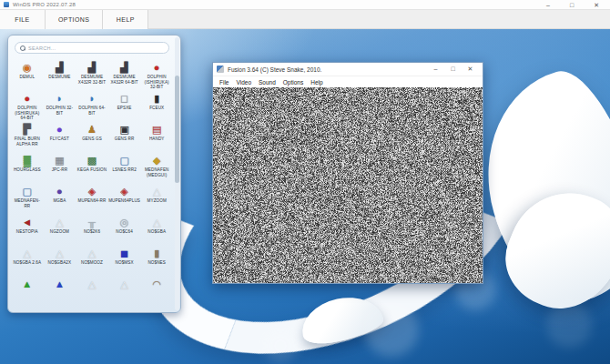 This screenshot has width=610, height=364. Describe the element at coordinates (157, 198) in the screenshot. I see `launcher-item-myzoom: △MYZOOM` at that location.